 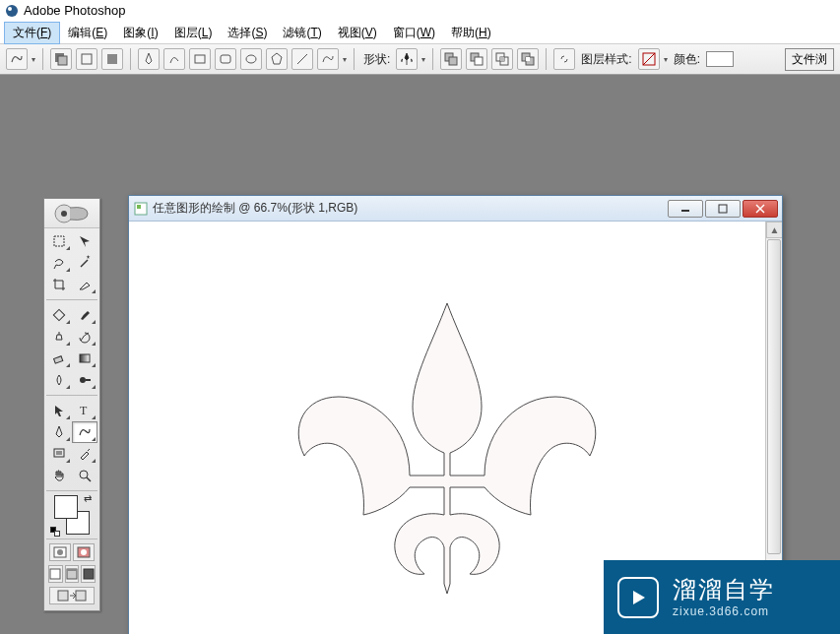 I want to click on color-swatch, so click(x=720, y=59).